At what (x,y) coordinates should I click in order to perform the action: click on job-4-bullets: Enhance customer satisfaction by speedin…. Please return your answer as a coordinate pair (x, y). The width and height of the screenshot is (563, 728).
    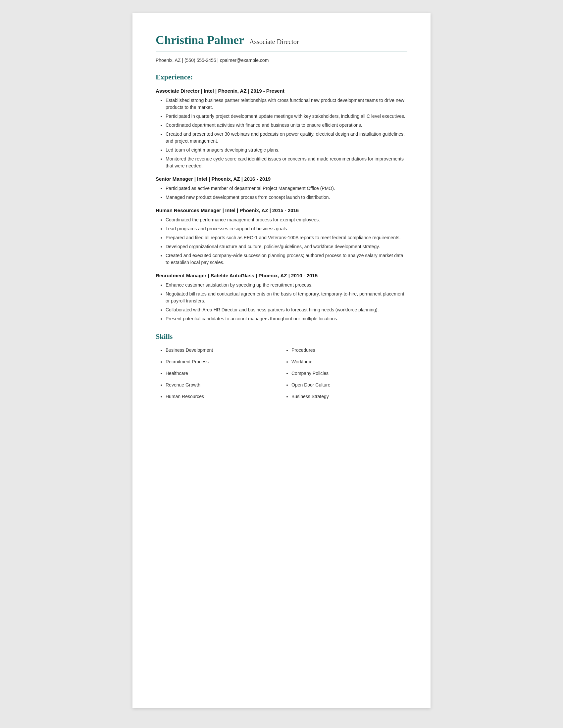
    Looking at the image, I should click on (282, 302).